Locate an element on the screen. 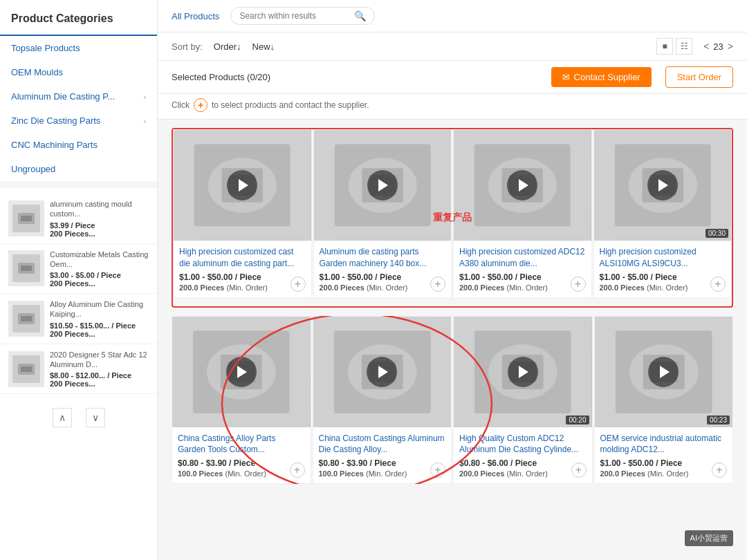  sidebar-product-item: 2020 Designer 5 Star Adc 12 Aluminum D..… is located at coordinates (79, 369).